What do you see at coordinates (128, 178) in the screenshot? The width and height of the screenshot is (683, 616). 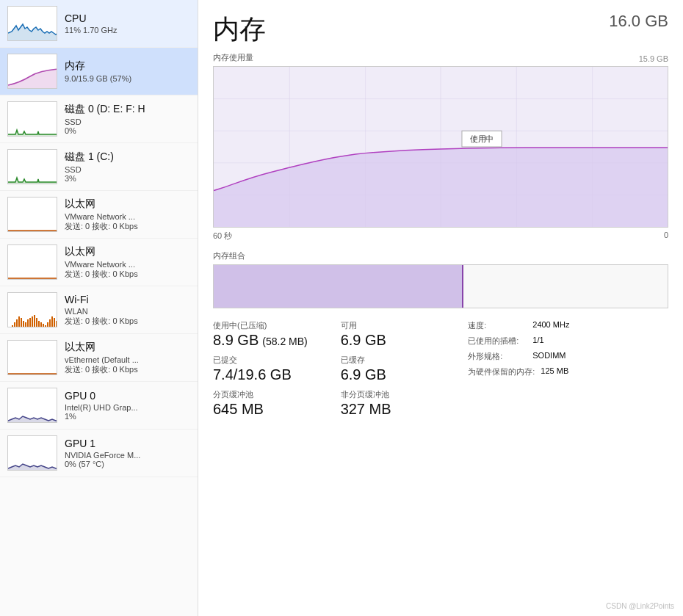 I see `sub2-disk1: 3%` at bounding box center [128, 178].